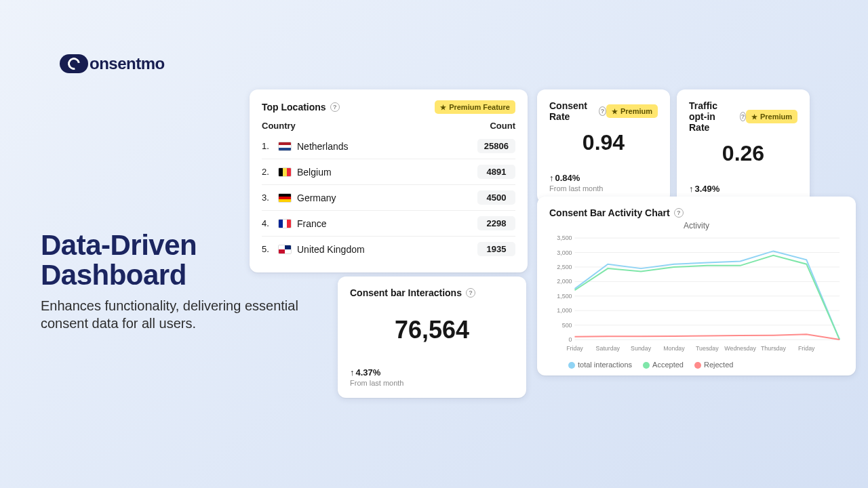  What do you see at coordinates (496, 172) in the screenshot?
I see `row-count: 4891` at bounding box center [496, 172].